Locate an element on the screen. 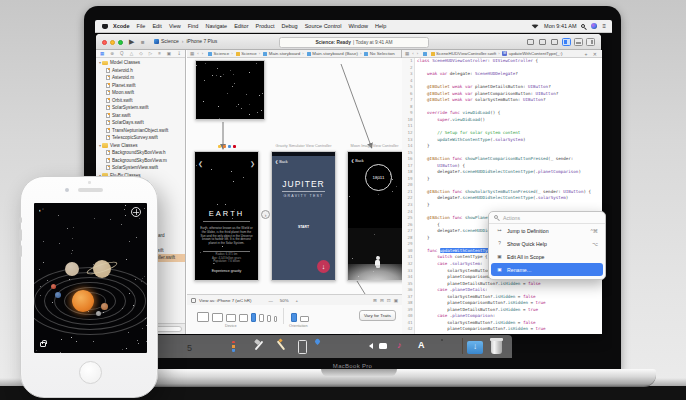 This screenshot has width=686, height=400. breadcrumb-segment: Main.storyboard is located at coordinates (284, 54).